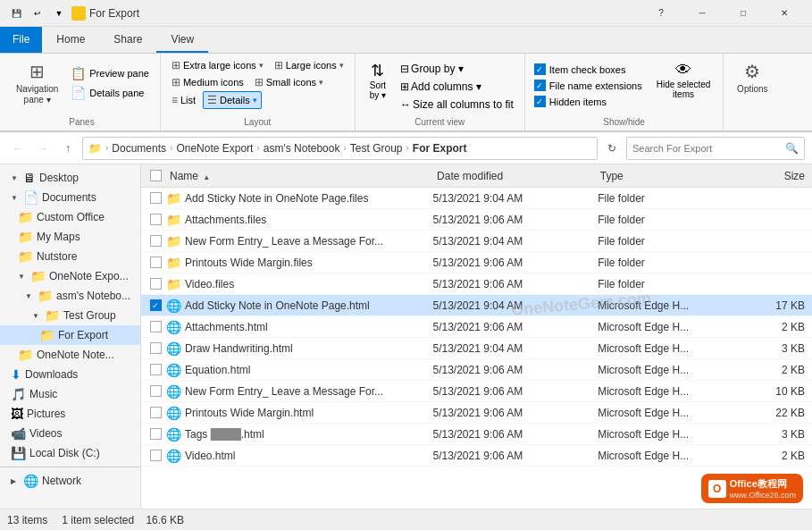 Image resolution: width=812 pixels, height=530 pixels. I want to click on qa-undo-btn: ↩, so click(38, 13).